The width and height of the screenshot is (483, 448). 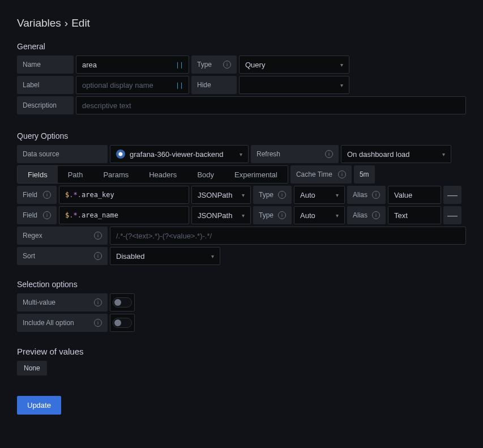 I want to click on name-input, so click(x=127, y=65).